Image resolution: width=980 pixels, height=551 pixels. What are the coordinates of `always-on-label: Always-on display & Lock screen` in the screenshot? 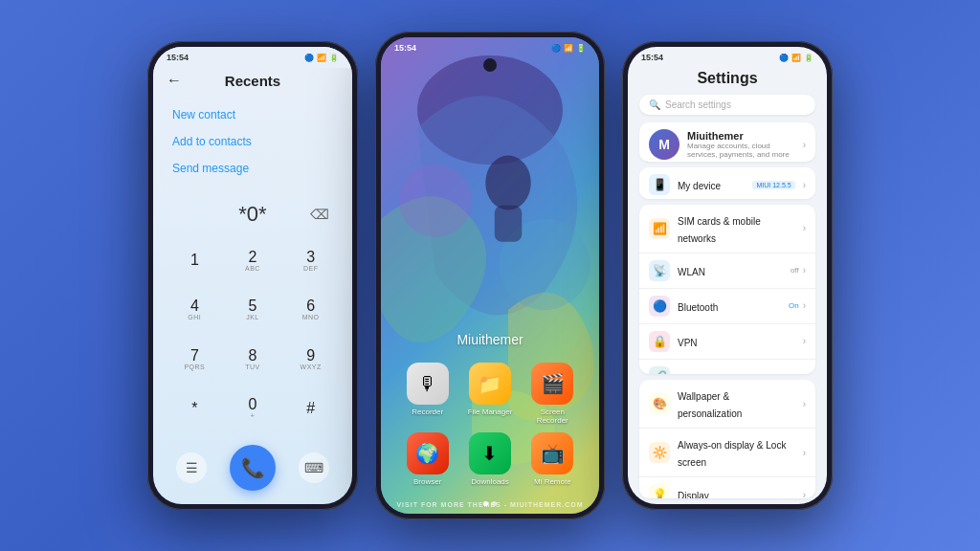 It's located at (731, 453).